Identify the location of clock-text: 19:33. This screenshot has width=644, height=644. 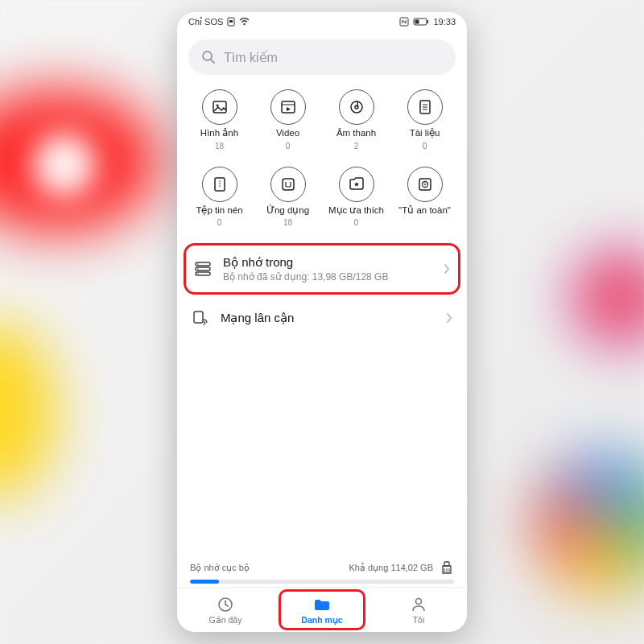
(444, 22).